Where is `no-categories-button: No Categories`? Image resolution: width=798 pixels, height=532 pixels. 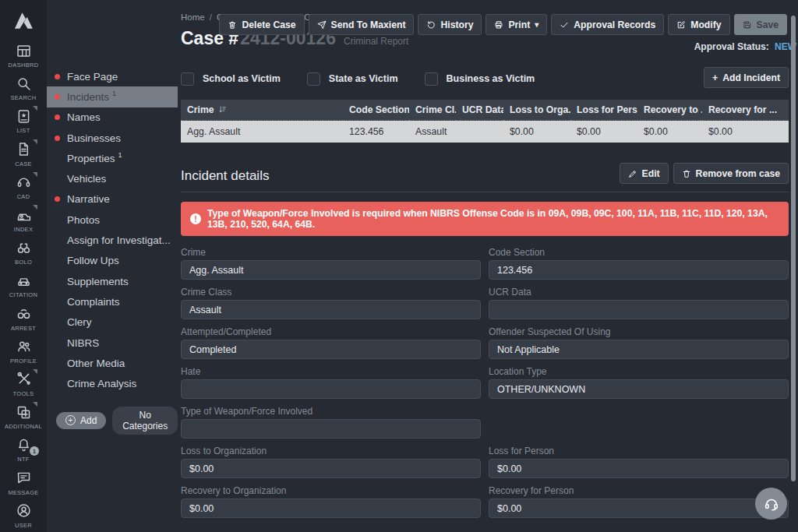 no-categories-button: No Categories is located at coordinates (145, 421).